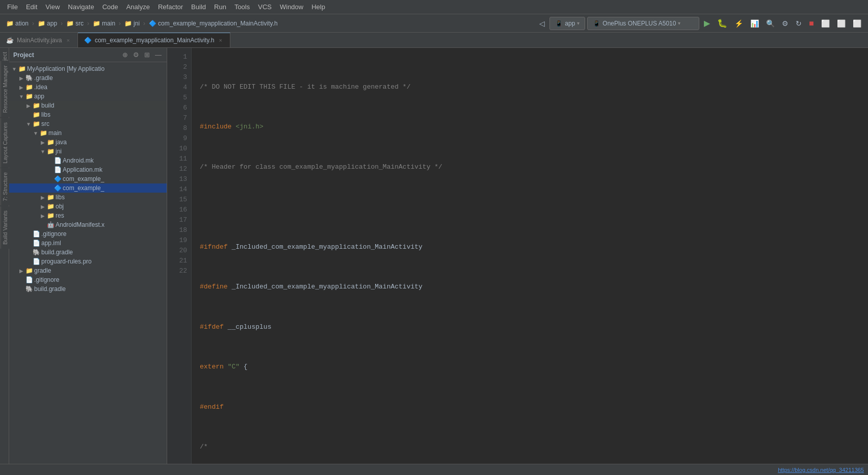  What do you see at coordinates (51, 206) in the screenshot?
I see `tree-folder-icon-obj: 📁` at bounding box center [51, 206].